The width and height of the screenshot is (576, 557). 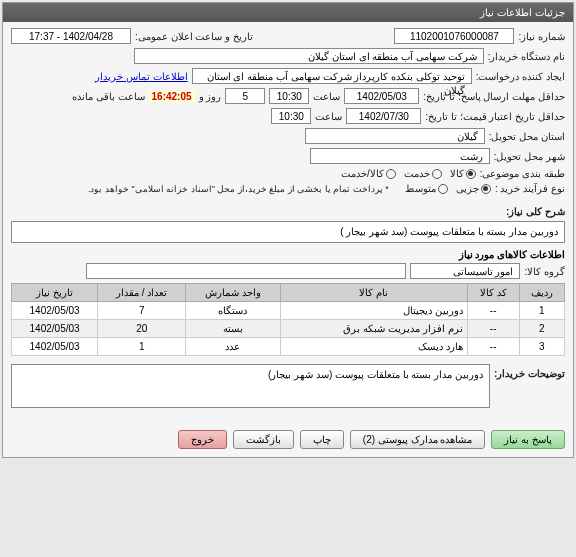 What do you see at coordinates (142, 329) in the screenshot?
I see `cell-qty: 20` at bounding box center [142, 329].